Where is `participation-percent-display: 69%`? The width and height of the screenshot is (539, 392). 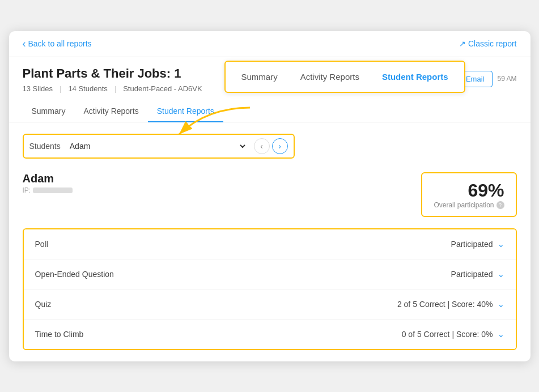
participation-percent-display: 69% is located at coordinates (469, 190).